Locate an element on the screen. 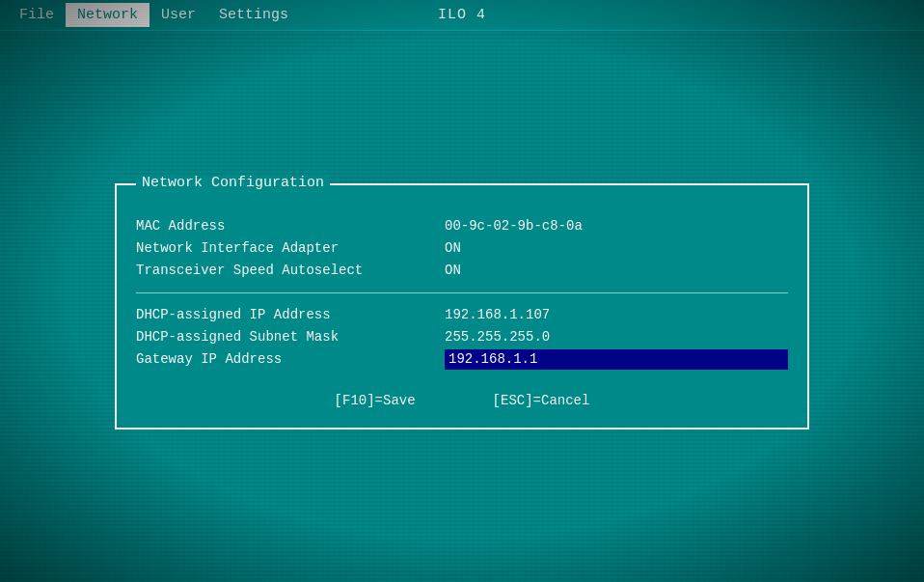 This screenshot has width=924, height=582. dhcp-ip-label: DHCP-assigned IP Address is located at coordinates (290, 315).